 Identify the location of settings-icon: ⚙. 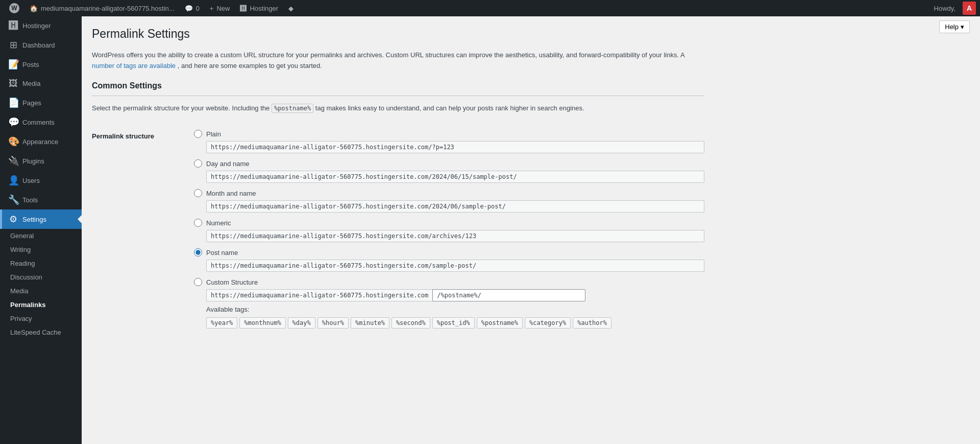
(13, 219).